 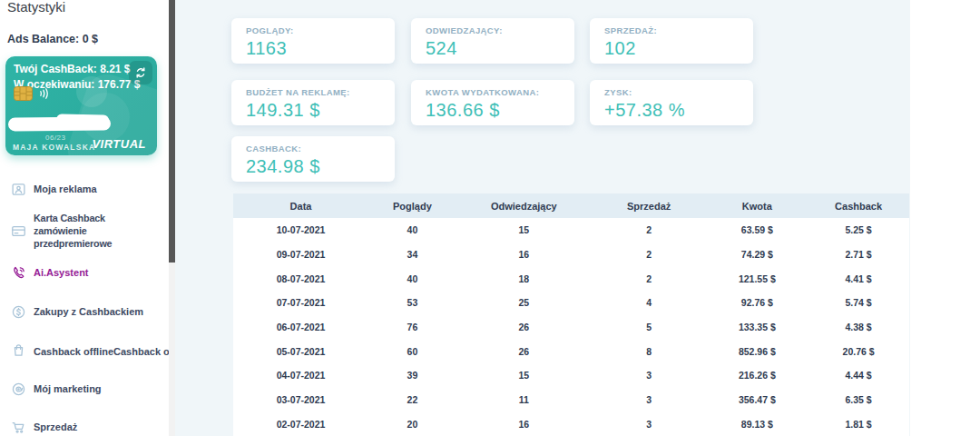 I want to click on cashback-card: Twój CashBack: 8.21 $ W oczekiwaniu: 176…, so click(x=82, y=105).